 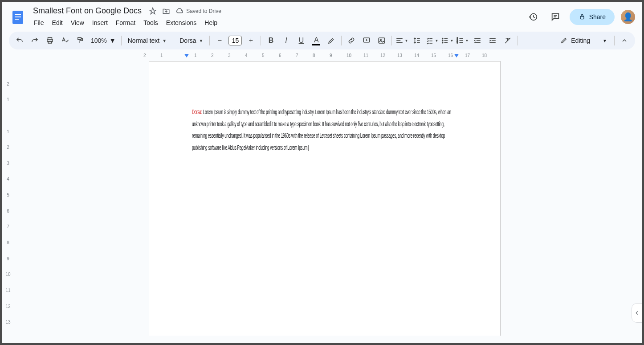 I want to click on insert-link-button, so click(x=351, y=41).